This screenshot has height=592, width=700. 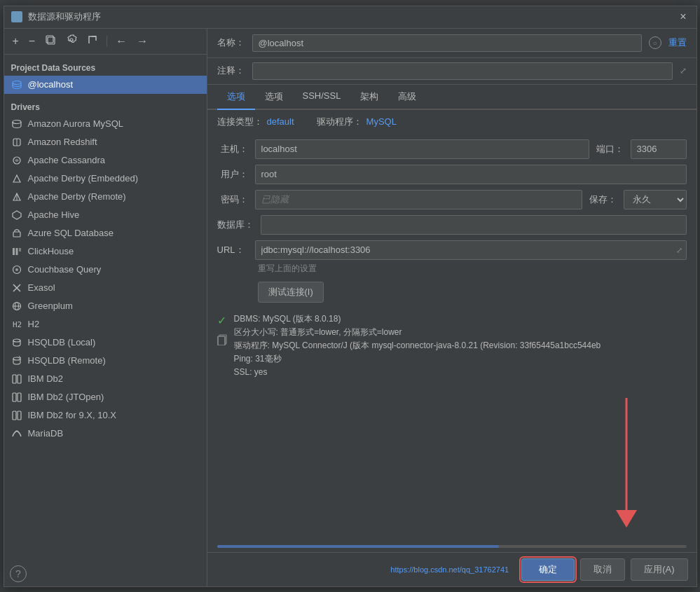 What do you see at coordinates (419, 200) in the screenshot?
I see `password-input` at bounding box center [419, 200].